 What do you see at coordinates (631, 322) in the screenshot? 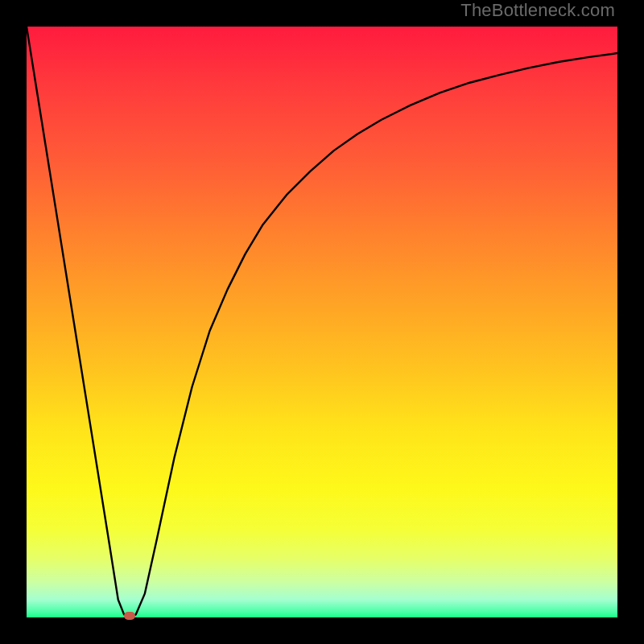
I see `frame-border-right` at bounding box center [631, 322].